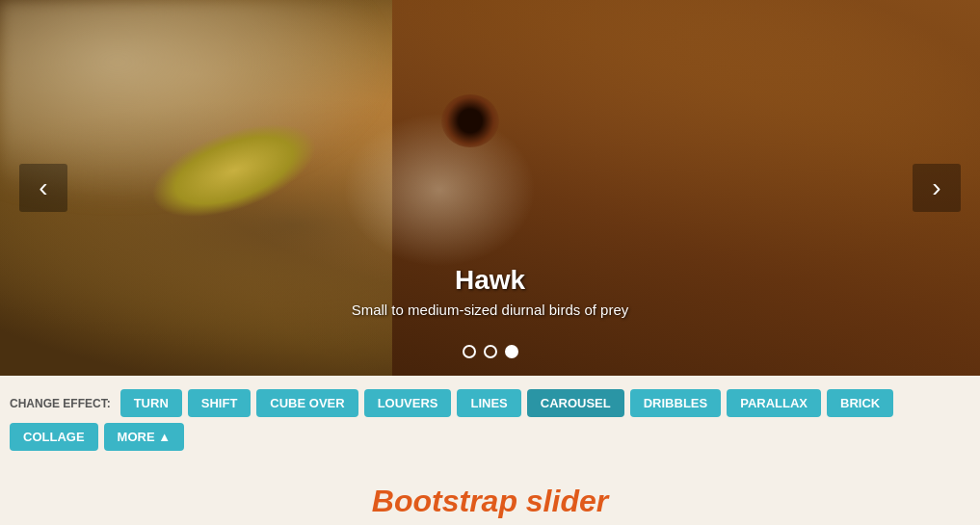 The image size is (980, 525). Describe the element at coordinates (54, 437) in the screenshot. I see `effect-collage-button: COLLAGE` at that location.